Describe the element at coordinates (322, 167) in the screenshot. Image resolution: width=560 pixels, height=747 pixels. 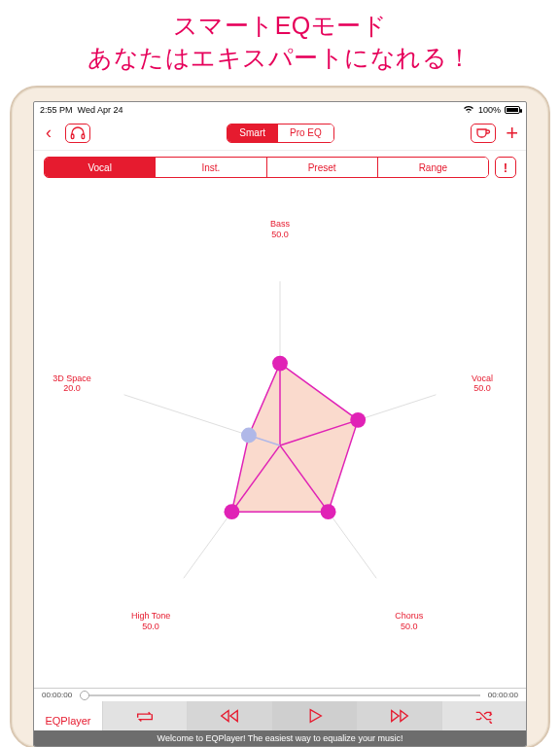
I see `tab-preset: Preset` at that location.